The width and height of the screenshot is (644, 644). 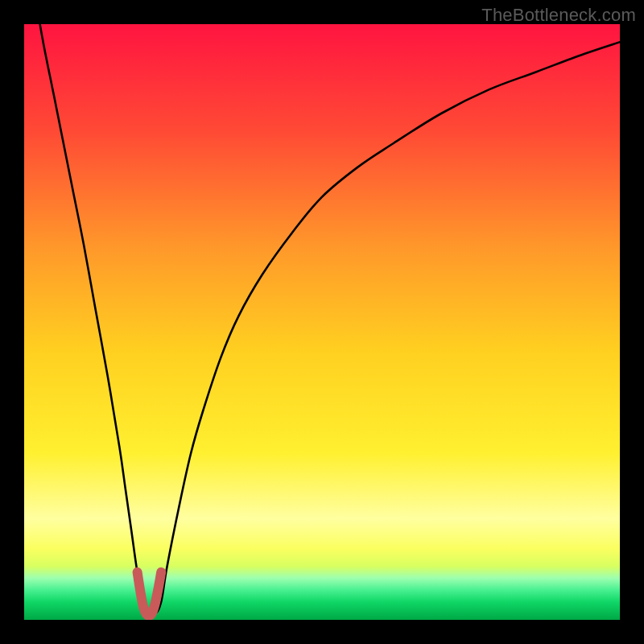 I want to click on watermark-text: TheBottleneck.com, so click(x=559, y=15).